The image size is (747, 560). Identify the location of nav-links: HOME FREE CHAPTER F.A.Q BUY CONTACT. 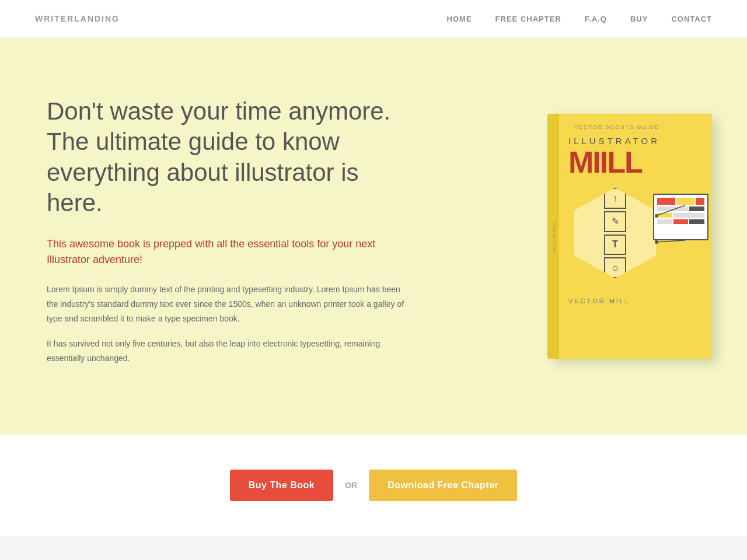
(580, 19).